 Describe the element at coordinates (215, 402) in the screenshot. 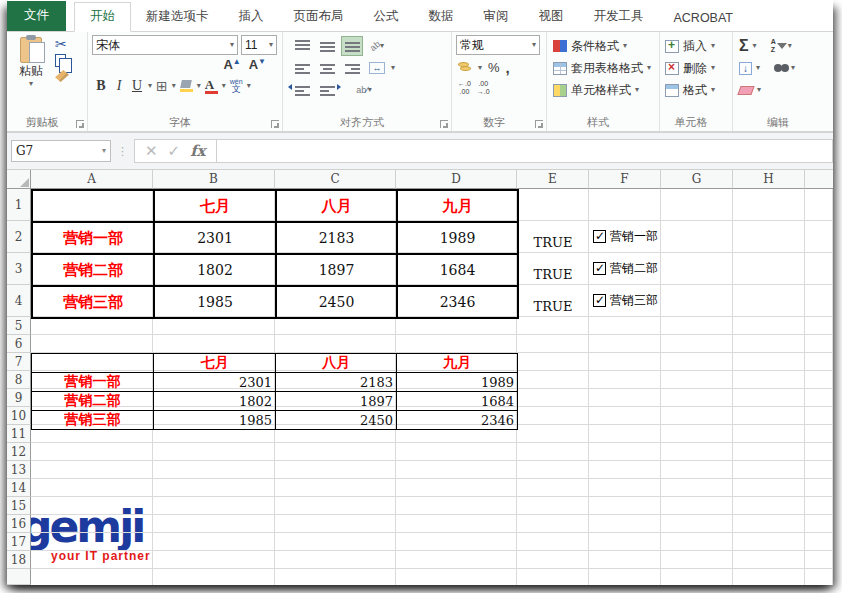

I see `value-cell: 1802` at that location.